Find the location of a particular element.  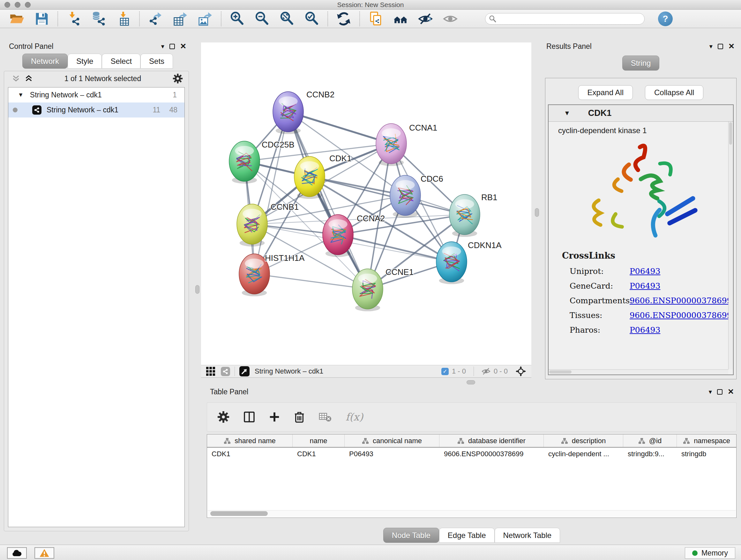

table-horizontal-scrollbar is located at coordinates (472, 513).